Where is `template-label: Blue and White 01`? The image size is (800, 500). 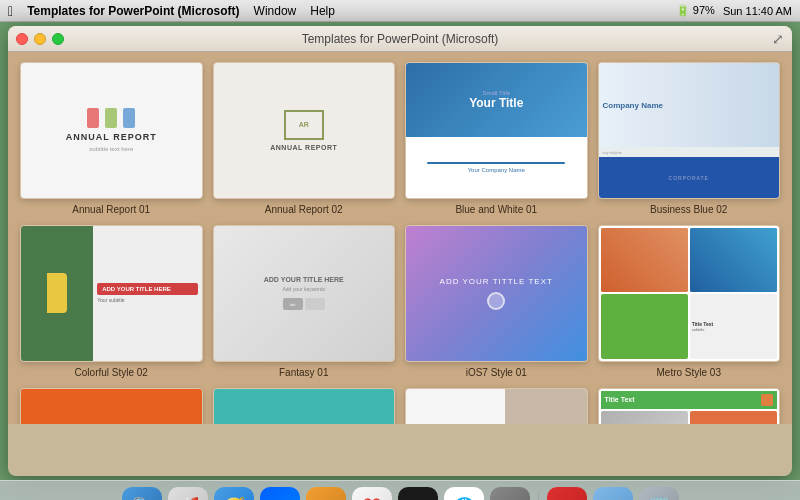
template-label: Blue and White 01 is located at coordinates (496, 210).